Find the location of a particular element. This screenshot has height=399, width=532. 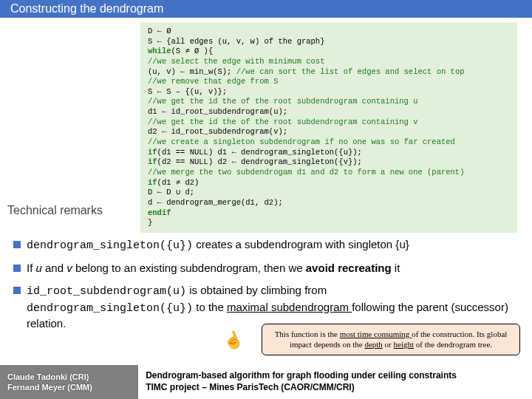

text: of the dendrogram tree. is located at coordinates (453, 344).